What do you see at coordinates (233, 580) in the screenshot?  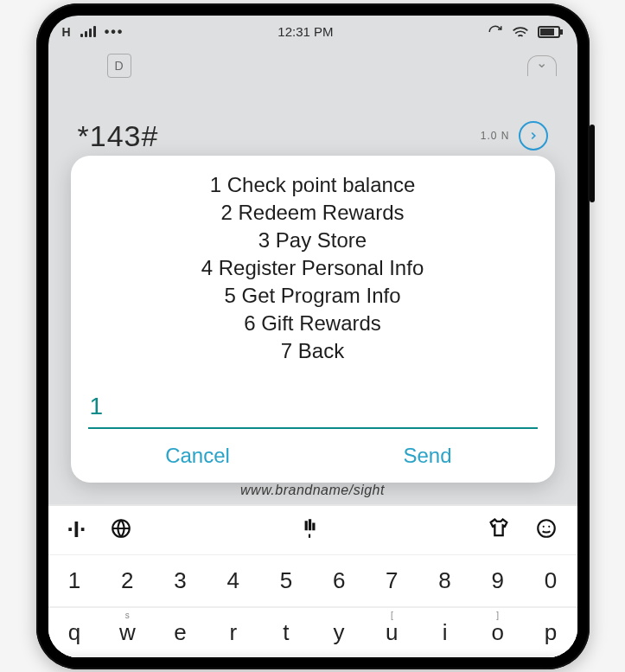 I see `key-4: 4` at bounding box center [233, 580].